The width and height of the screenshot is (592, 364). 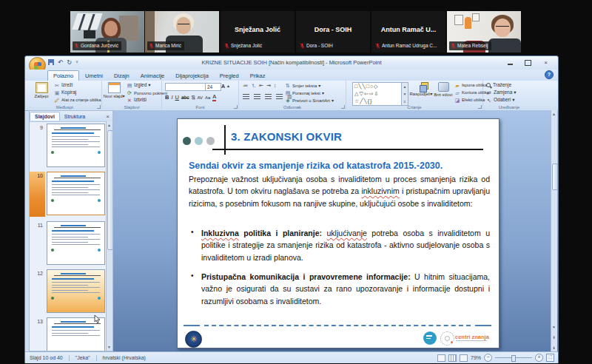 What do you see at coordinates (430, 338) in the screenshot?
I see `partner-logo-blue` at bounding box center [430, 338].